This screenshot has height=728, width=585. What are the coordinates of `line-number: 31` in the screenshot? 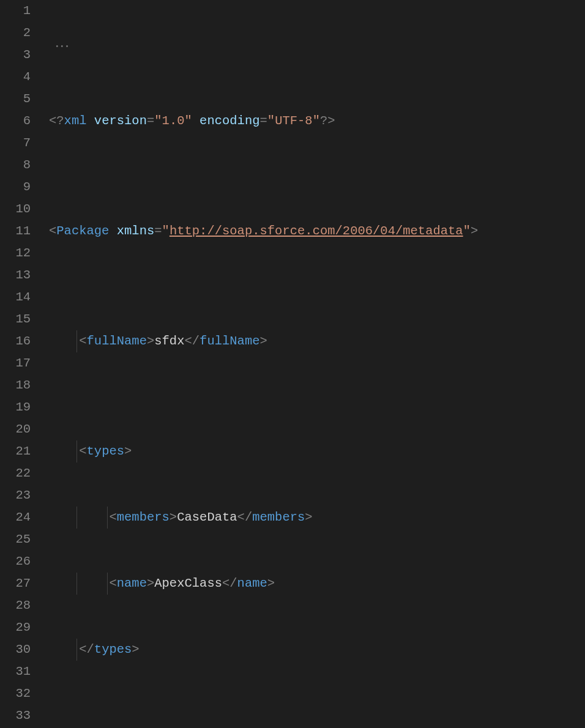 It's located at (15, 672).